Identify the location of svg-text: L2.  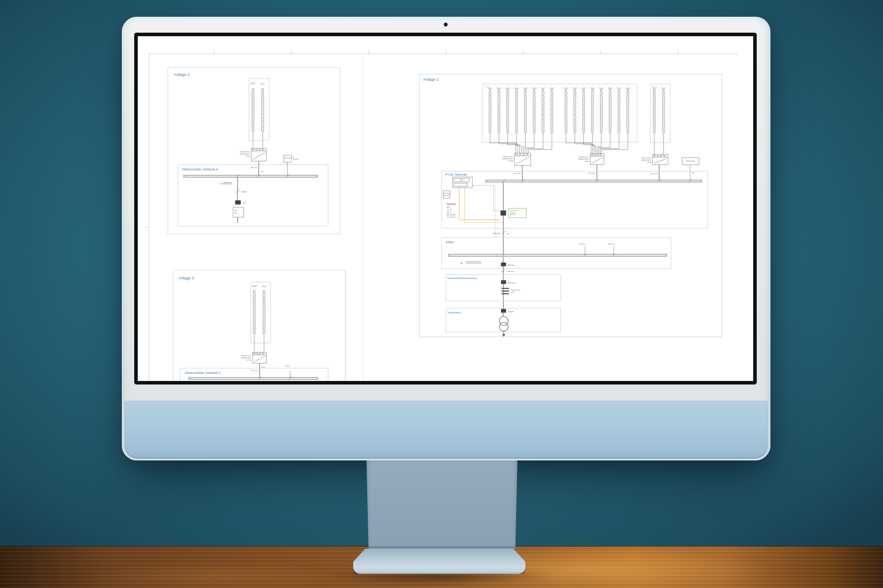
(450, 209).